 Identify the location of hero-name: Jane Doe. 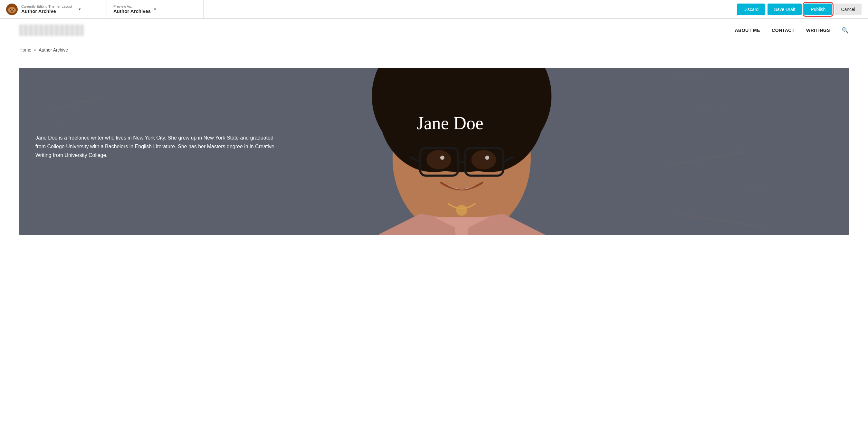
(450, 123).